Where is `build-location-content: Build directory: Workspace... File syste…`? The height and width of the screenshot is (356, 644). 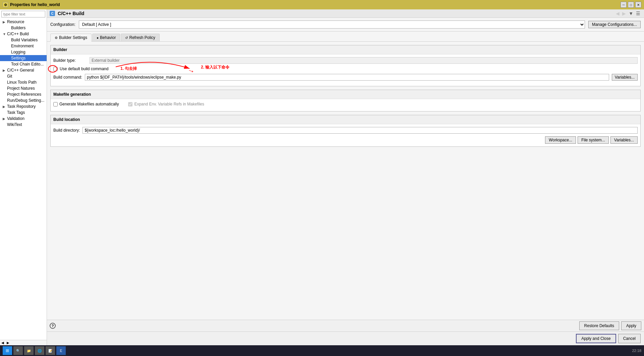 build-location-content: Build directory: Workspace... File syste… is located at coordinates (345, 135).